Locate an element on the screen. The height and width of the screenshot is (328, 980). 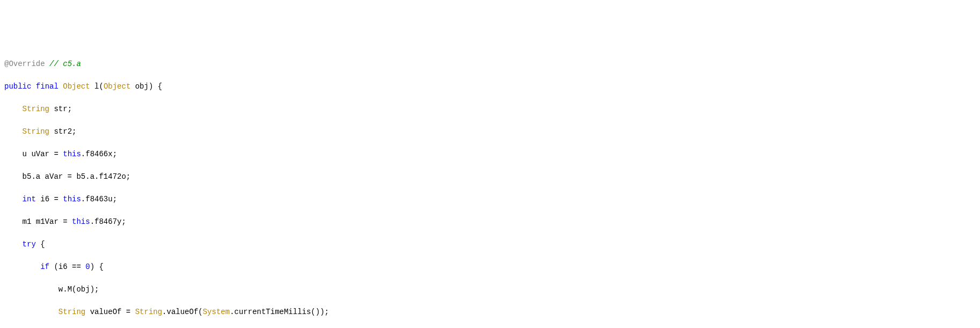
code-line-10: if (i6 == 0) { is located at coordinates (490, 267).